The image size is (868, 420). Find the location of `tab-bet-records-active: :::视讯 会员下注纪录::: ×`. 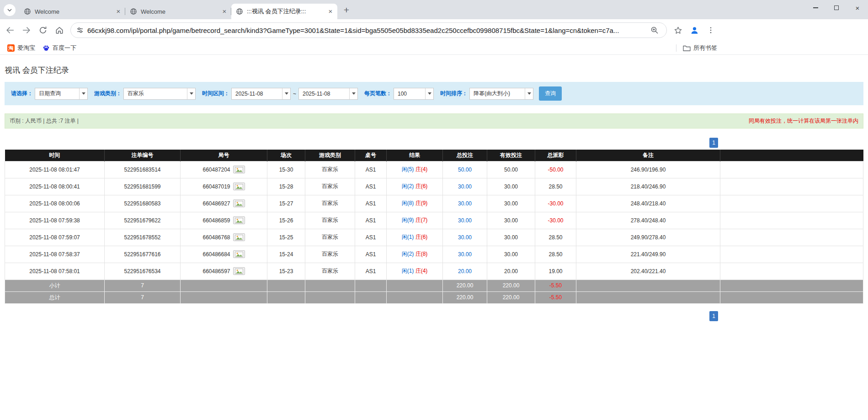

tab-bet-records-active: :::视讯 会员下注纪录::: × is located at coordinates (284, 11).